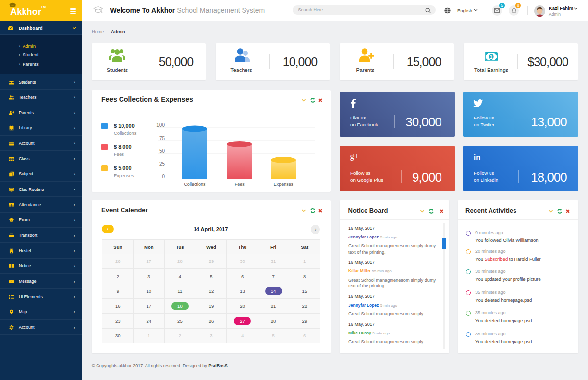  What do you see at coordinates (491, 57) in the screenshot?
I see `svg-text: 1` at bounding box center [491, 57].